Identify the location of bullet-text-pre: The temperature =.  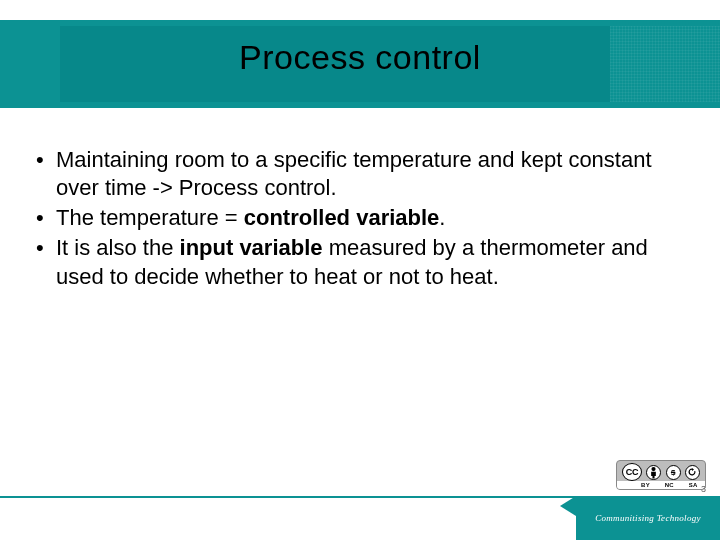
(150, 218).